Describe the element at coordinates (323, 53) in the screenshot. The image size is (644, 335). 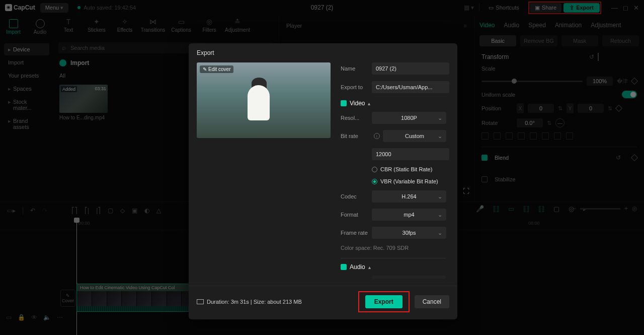
I see `modal-title: Export` at that location.